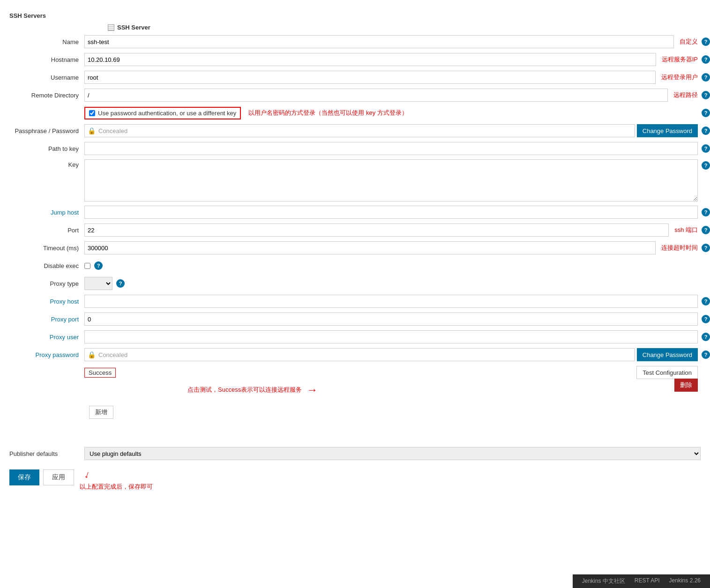 The image size is (710, 588). What do you see at coordinates (686, 230) in the screenshot?
I see `port-hint: ssh 端口` at bounding box center [686, 230].